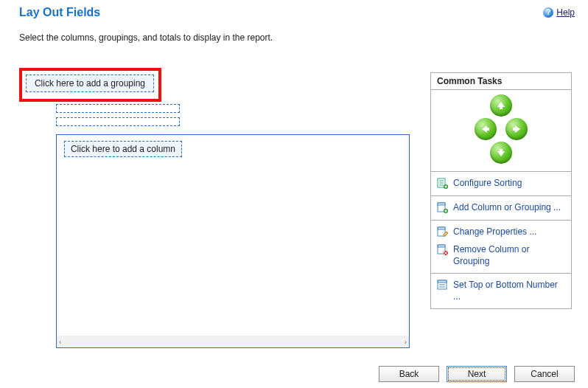 Image resolution: width=588 pixels, height=388 pixels. Describe the element at coordinates (501, 81) in the screenshot. I see `common-tasks-header: Common Tasks` at that location.